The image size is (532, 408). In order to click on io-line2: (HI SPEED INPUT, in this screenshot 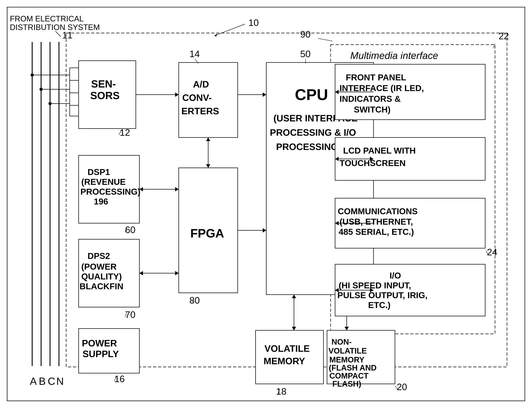, I will do `click(375, 286)`.